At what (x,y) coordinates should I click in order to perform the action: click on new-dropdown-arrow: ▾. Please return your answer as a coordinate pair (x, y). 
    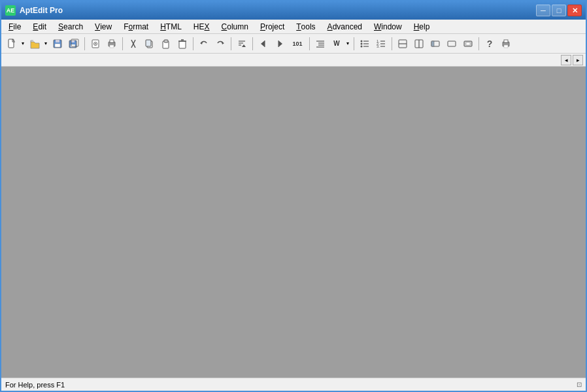
    Looking at the image, I should click on (23, 44).